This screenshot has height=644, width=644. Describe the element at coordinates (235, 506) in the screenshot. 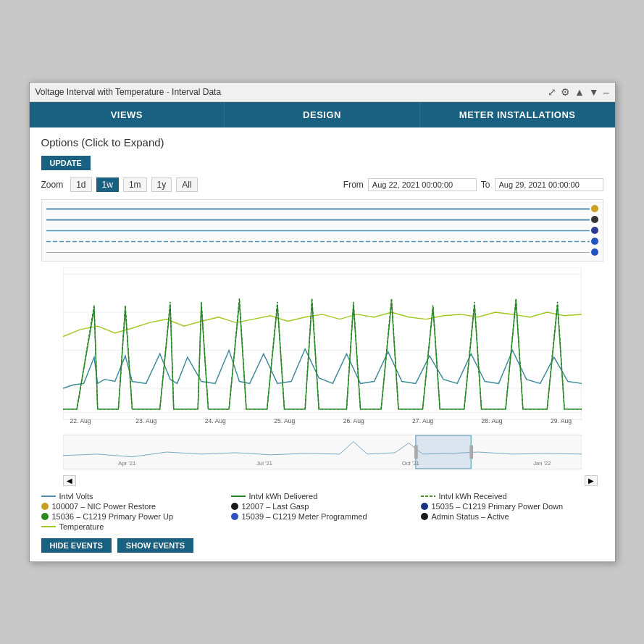

I see `legend-12007-dot` at that location.